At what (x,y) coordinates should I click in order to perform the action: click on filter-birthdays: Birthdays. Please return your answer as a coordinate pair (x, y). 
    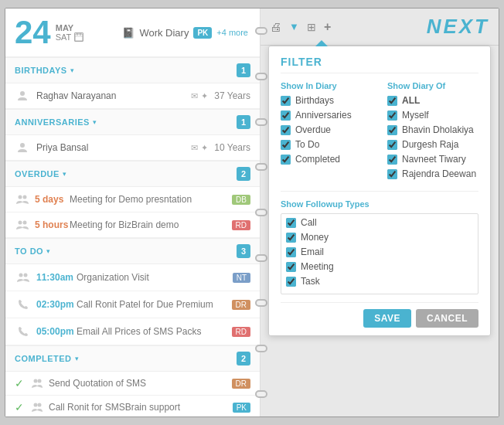
    Looking at the image, I should click on (326, 100).